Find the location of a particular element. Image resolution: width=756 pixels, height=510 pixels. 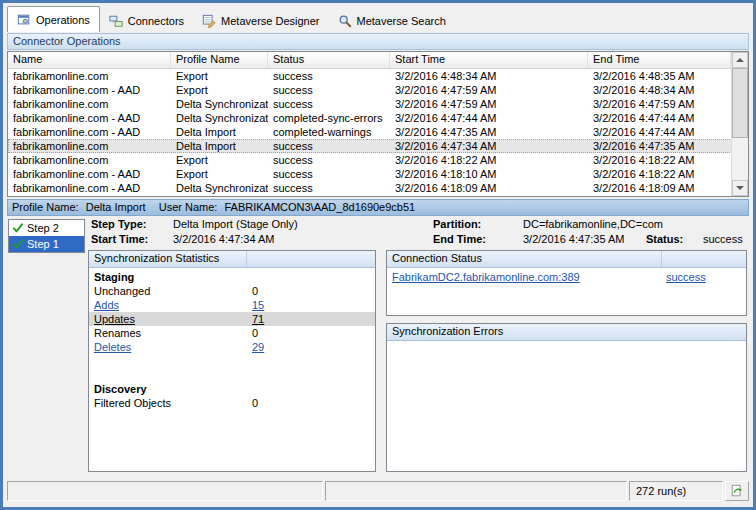

sync-errors-title: Synchronization Errors is located at coordinates (566, 332).